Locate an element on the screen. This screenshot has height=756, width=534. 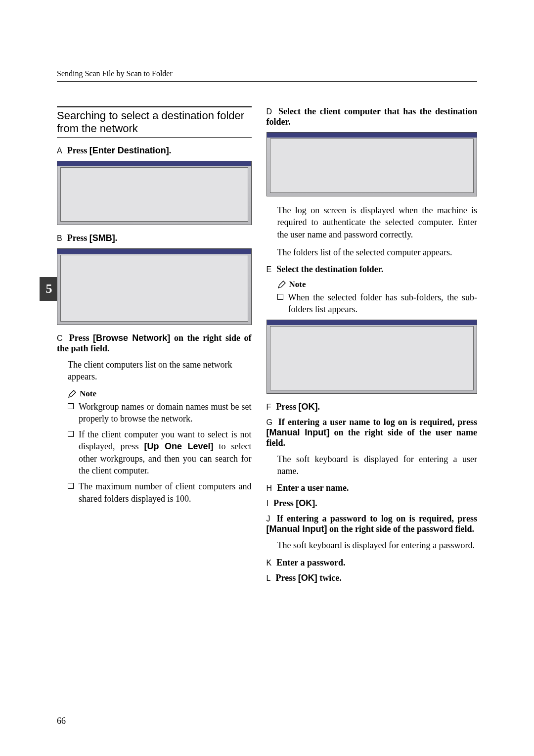
step-b: B Press [SMB]. is located at coordinates (154, 238).